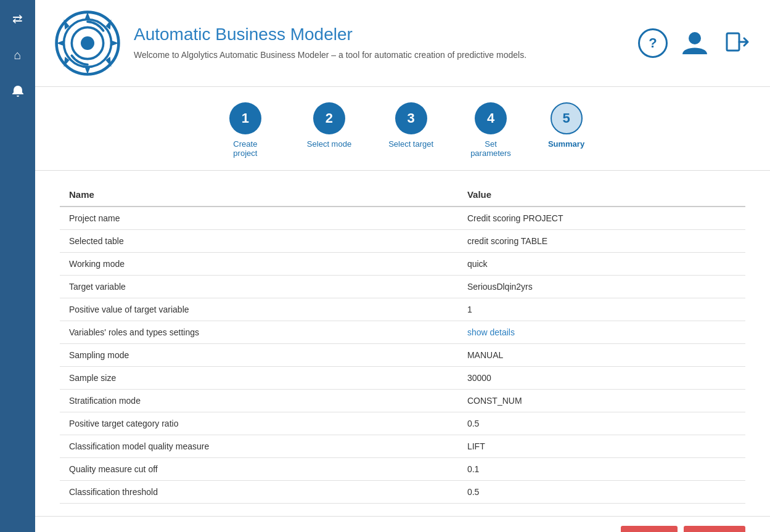 The width and height of the screenshot is (770, 532). I want to click on row-name-cell: Positive value of target variable, so click(259, 309).